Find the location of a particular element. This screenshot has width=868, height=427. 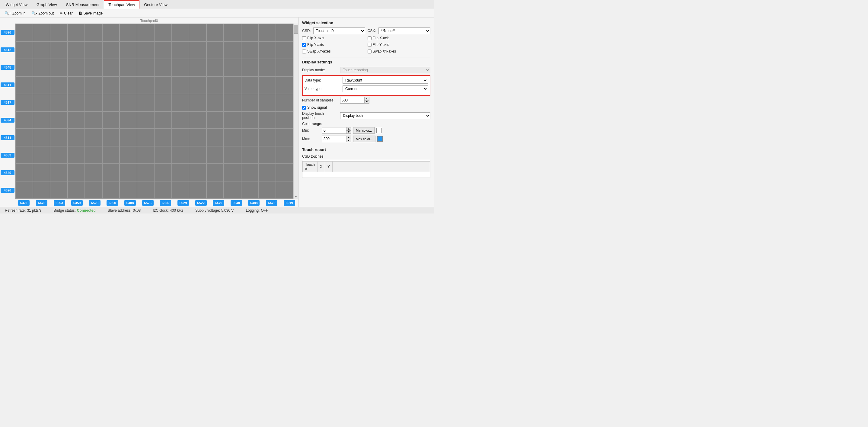

max-color-button: Max color... is located at coordinates (364, 139).